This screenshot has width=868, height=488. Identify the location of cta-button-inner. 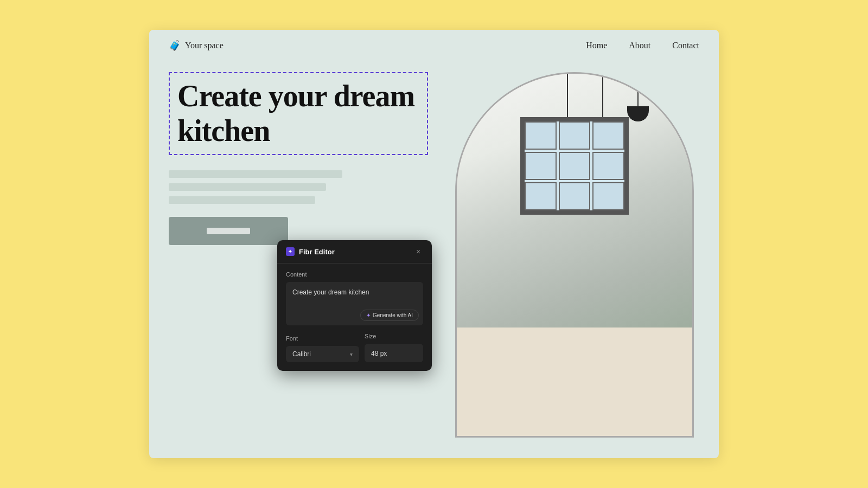
(228, 231).